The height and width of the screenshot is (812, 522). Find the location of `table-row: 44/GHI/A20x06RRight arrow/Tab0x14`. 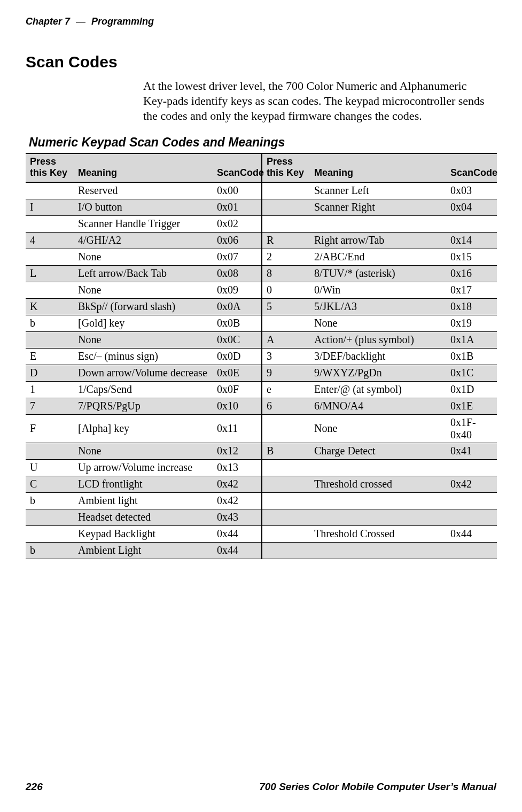

table-row: 44/GHI/A20x06RRight arrow/Tab0x14 is located at coordinates (261, 241).